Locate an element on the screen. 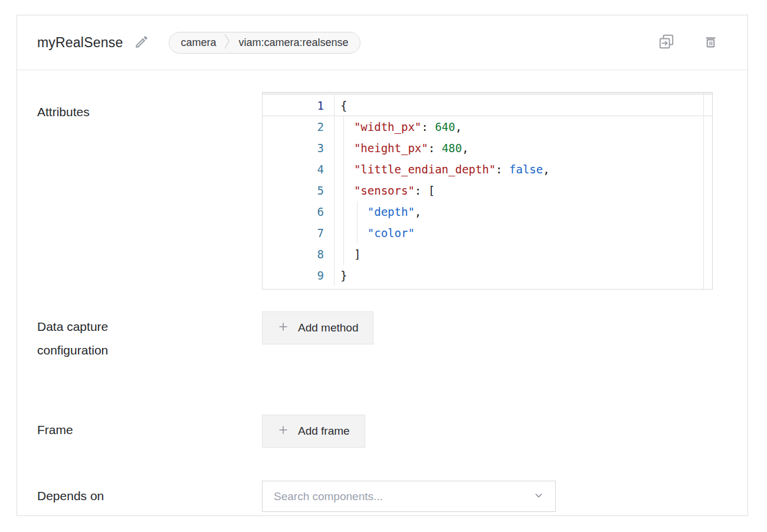 The height and width of the screenshot is (532, 767). line-code: "color" is located at coordinates (523, 233).